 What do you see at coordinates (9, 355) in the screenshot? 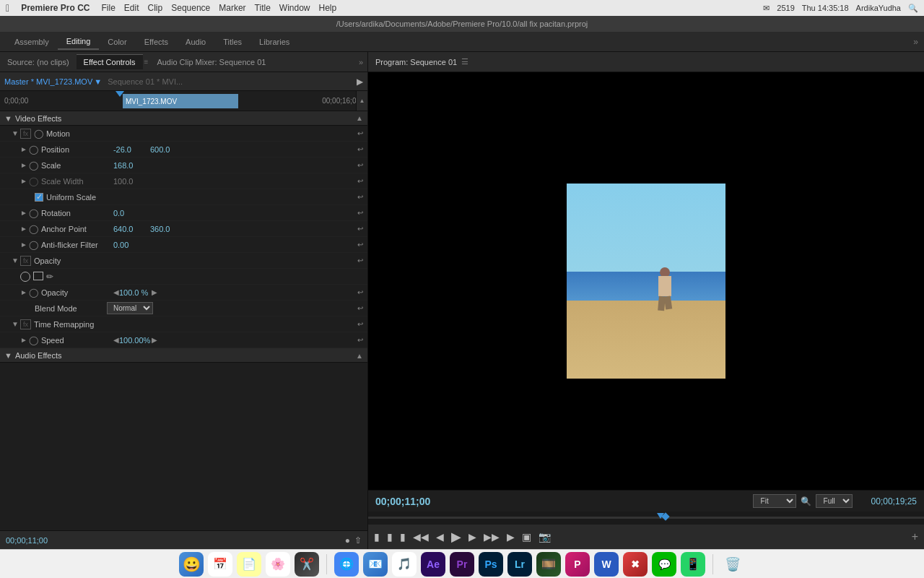
I see `audio-effects-collapse: ▼` at bounding box center [9, 355].